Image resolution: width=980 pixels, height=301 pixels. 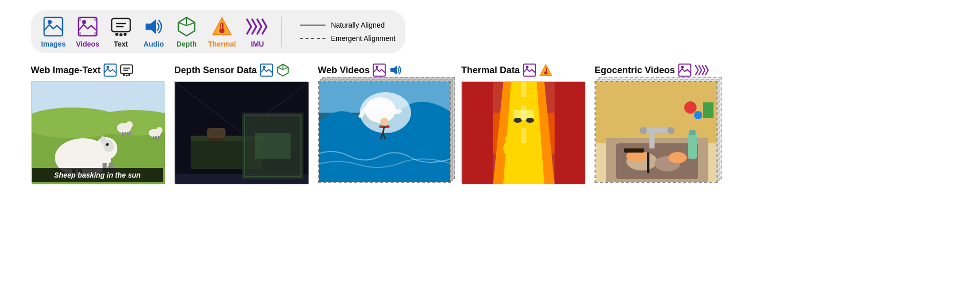 What do you see at coordinates (53, 27) in the screenshot?
I see `images-icon` at bounding box center [53, 27].